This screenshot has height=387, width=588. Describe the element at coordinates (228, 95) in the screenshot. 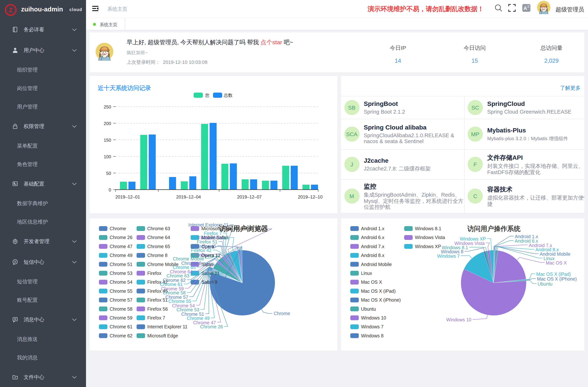

I see `svg-text: 总数` at that location.